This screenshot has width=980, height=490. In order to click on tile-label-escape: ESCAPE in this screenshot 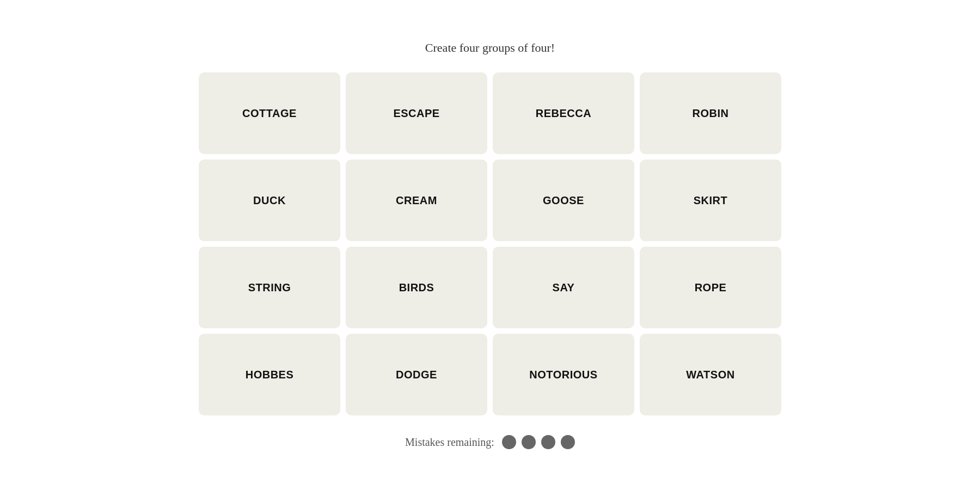, I will do `click(416, 113)`.